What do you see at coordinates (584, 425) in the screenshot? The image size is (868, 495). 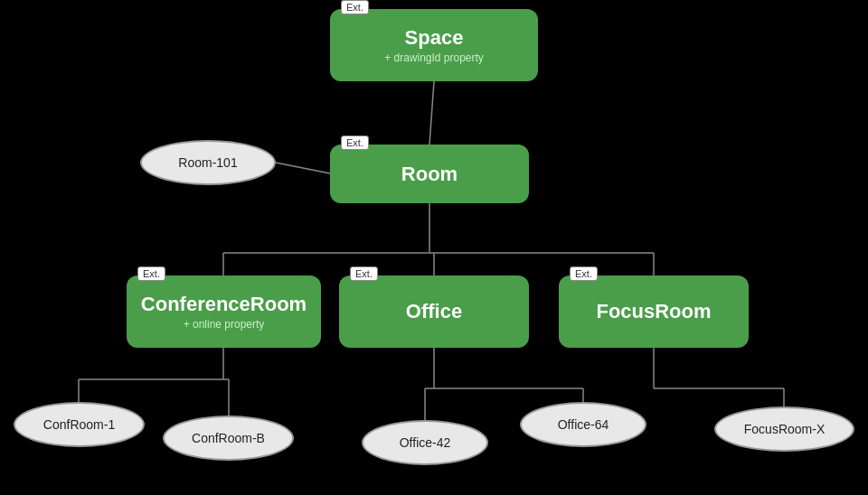 I see `office-64-label: Office-64` at bounding box center [584, 425].